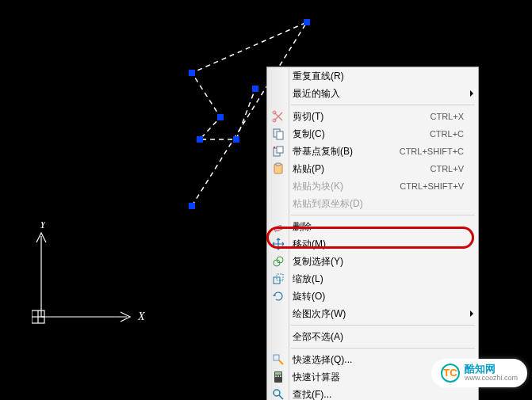 Image resolution: width=532 pixels, height=400 pixels. Describe the element at coordinates (385, 314) in the screenshot. I see `menu-label: 绘图次序(W)` at that location.